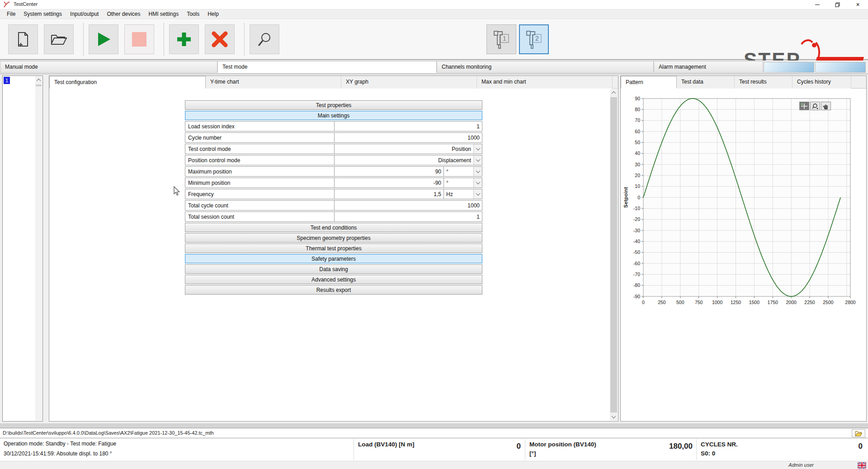 The image size is (868, 469). Describe the element at coordinates (501, 39) in the screenshot. I see `axis-1-button: 1` at that location.